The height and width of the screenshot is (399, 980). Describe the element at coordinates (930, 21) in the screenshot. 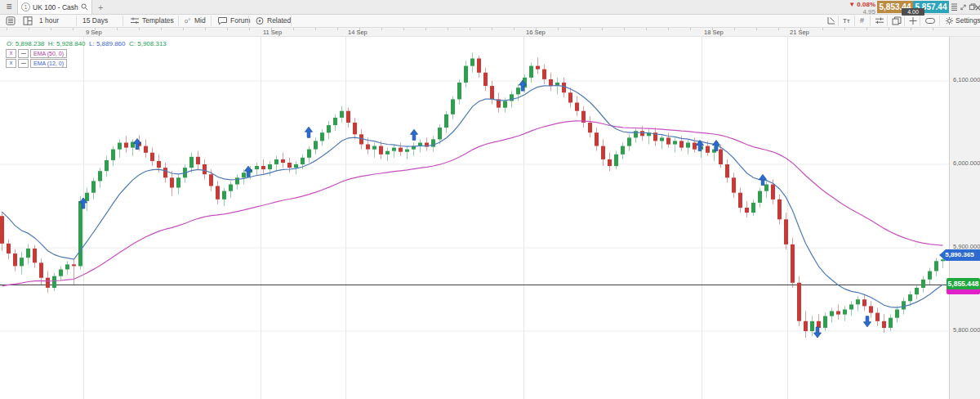

I see `draw-shape-icon` at that location.